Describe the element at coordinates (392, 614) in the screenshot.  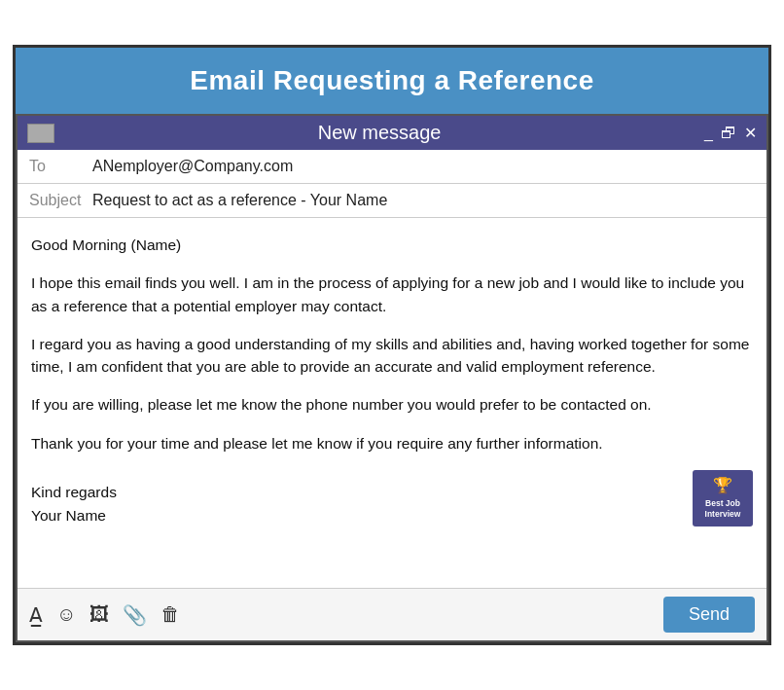
I see `email-toolbar: A̲ ☺ 🖼 📎 🗑 Send` at that location.